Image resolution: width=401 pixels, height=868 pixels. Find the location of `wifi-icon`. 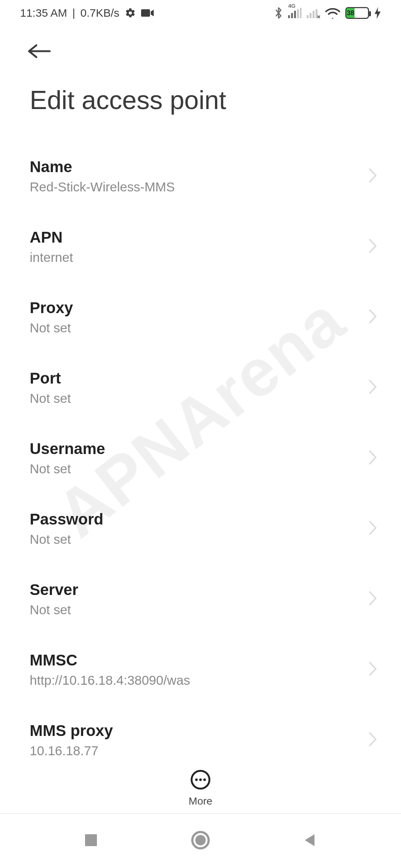

wifi-icon is located at coordinates (333, 13).